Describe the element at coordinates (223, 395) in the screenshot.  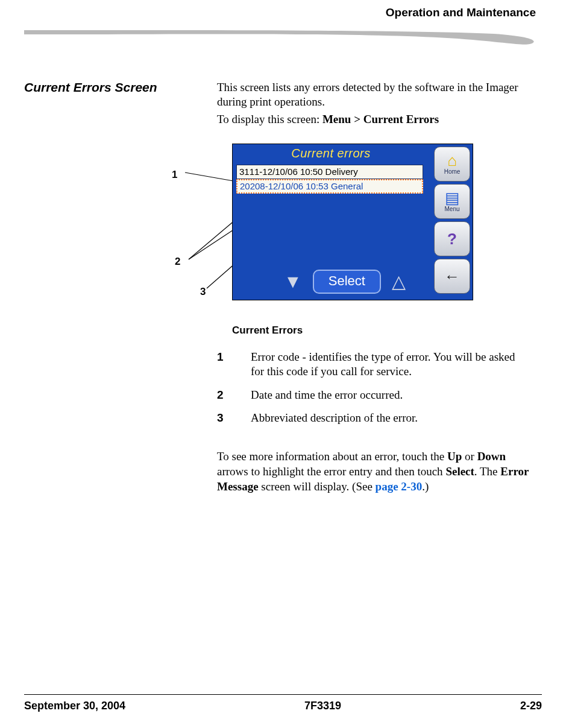
I see `legend-number: 2` at that location.